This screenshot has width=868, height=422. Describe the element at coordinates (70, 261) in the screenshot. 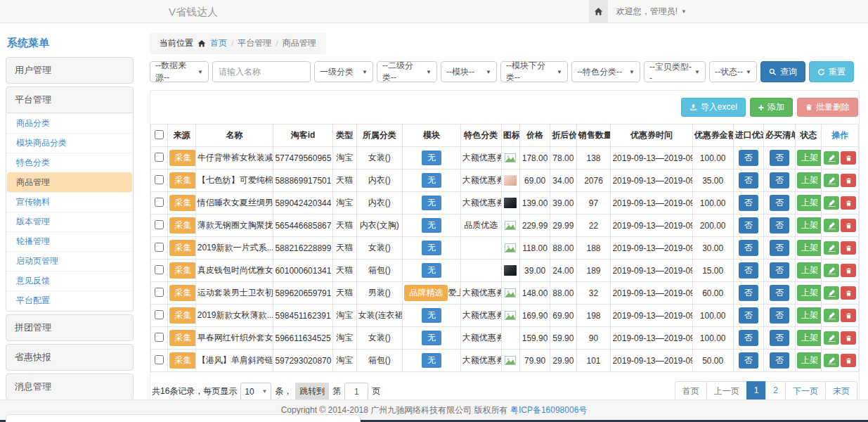

I see `sidebar-item: 启动页管理` at that location.